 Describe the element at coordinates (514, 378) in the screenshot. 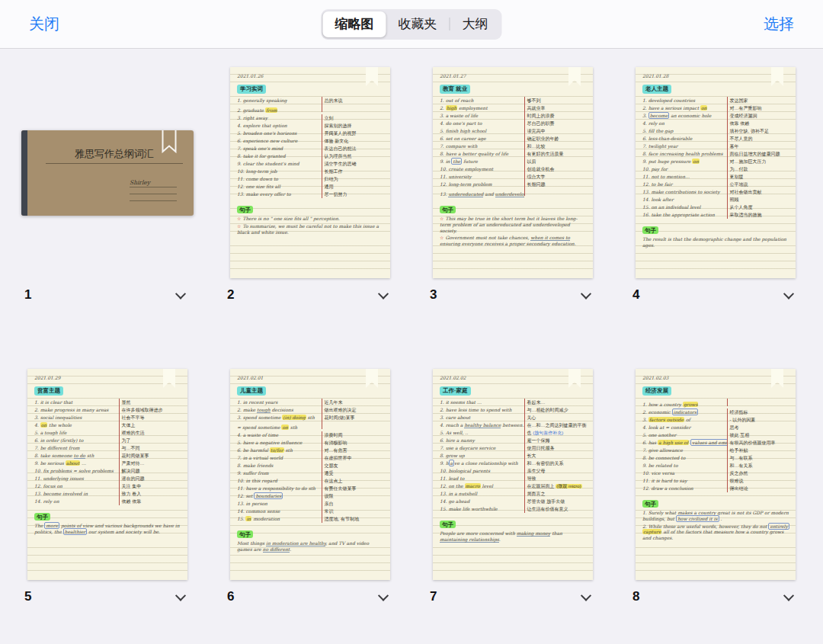

I see `page-date: 2021.02.02` at that location.